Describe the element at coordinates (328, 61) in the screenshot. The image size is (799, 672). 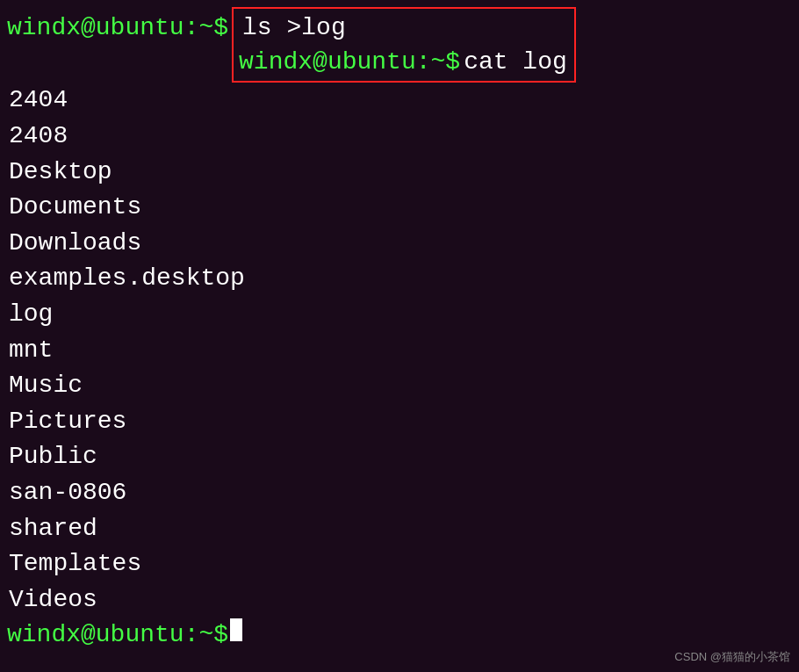
I see `prompt-user-2: windx@ubuntu` at that location.